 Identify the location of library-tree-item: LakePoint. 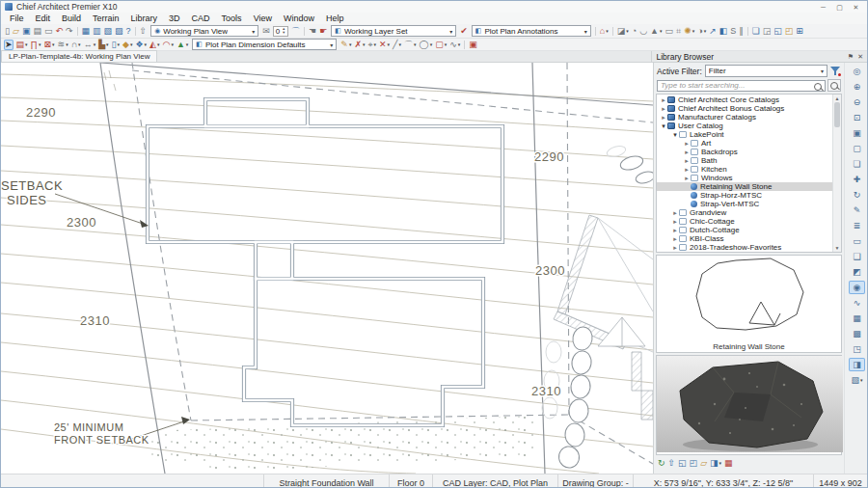
(745, 135).